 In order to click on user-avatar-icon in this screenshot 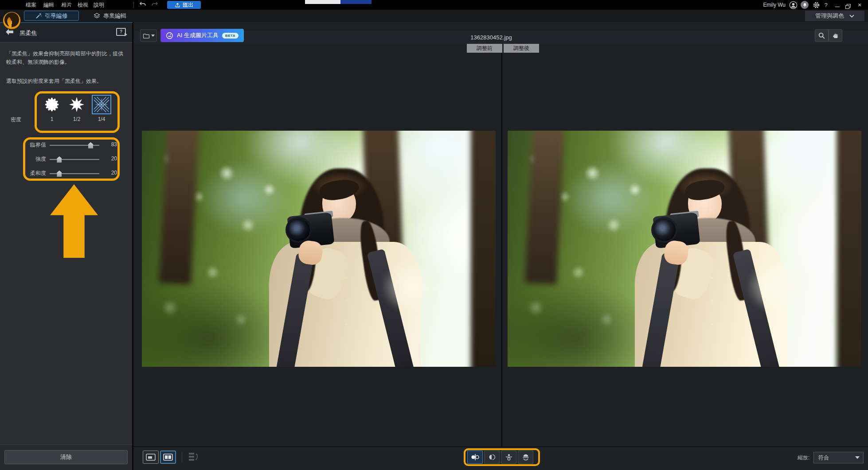, I will do `click(793, 5)`.